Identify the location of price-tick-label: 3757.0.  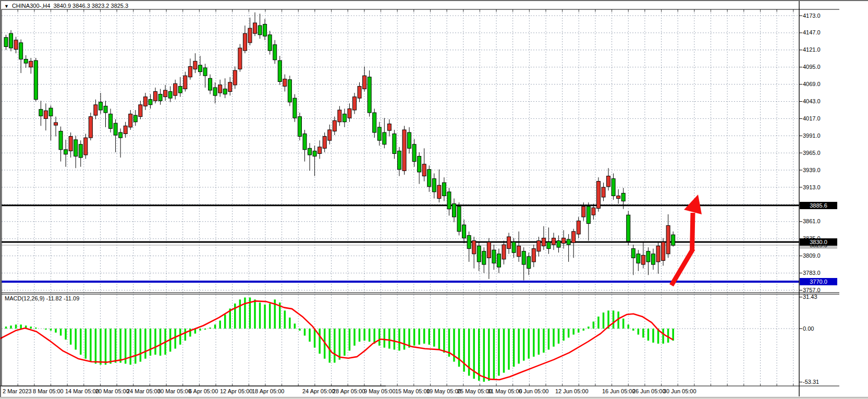
(820, 290).